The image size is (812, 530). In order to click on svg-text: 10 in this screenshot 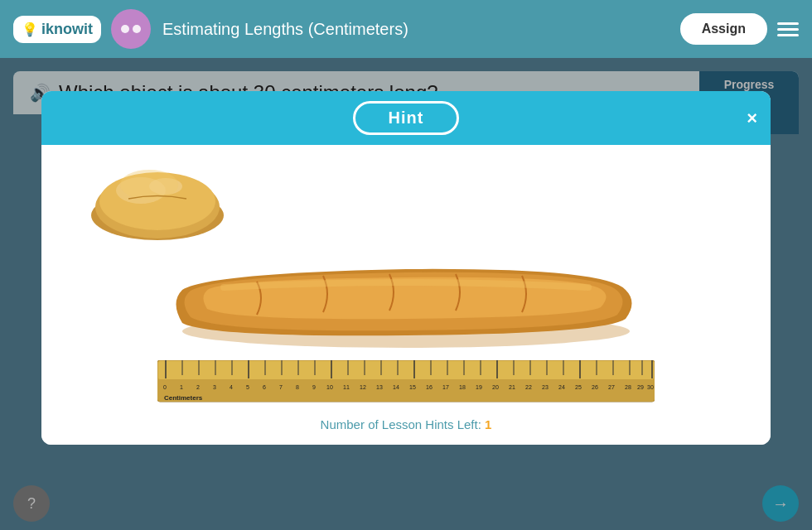, I will do `click(330, 388)`.